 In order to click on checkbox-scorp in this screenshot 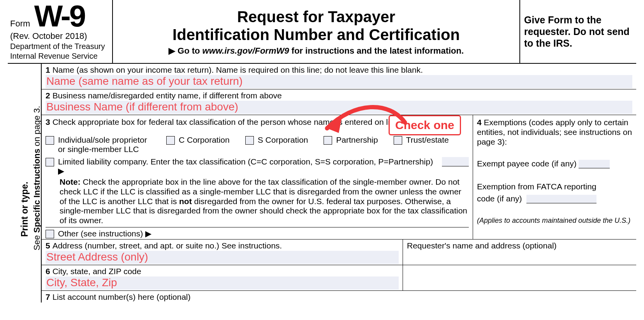, I will do `click(250, 140)`.